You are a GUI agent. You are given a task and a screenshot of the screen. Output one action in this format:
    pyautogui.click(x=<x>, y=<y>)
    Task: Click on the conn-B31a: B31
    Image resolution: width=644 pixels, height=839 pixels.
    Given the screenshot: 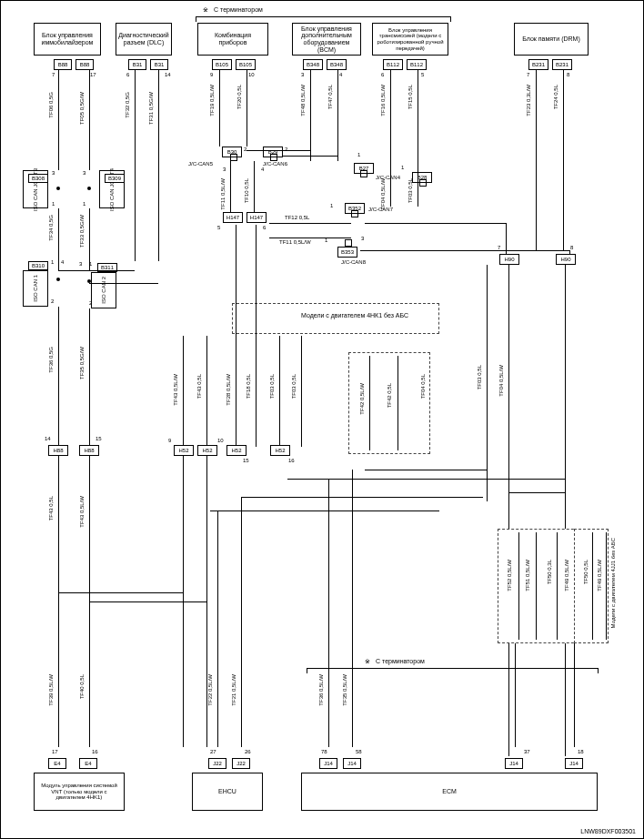 What is the action you would take?
    pyautogui.click(x=137, y=65)
    